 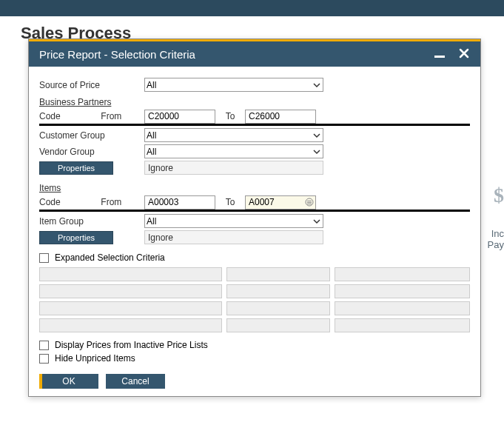 I want to click on cancel-button: Cancel, so click(x=135, y=381).